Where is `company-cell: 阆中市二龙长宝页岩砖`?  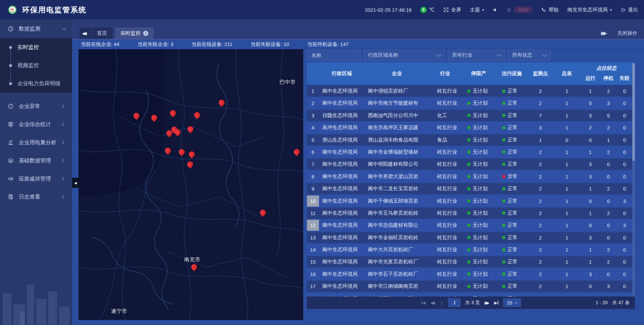 company-cell: 阆中市二龙长宝页岩砖 is located at coordinates (397, 188).